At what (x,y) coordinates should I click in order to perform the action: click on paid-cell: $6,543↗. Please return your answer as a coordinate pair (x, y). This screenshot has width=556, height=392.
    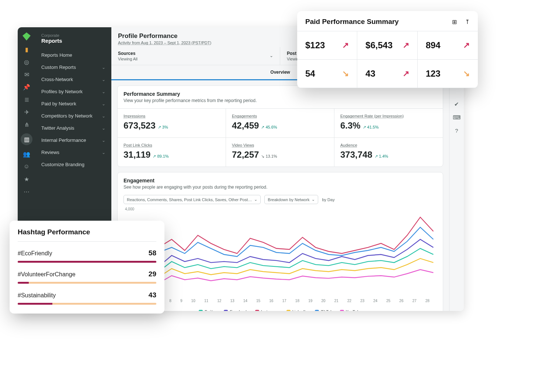
    Looking at the image, I should click on (387, 46).